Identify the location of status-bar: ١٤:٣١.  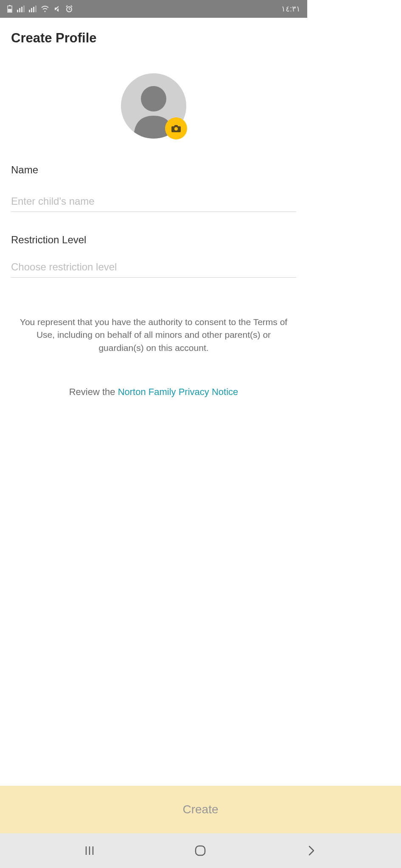
(154, 9).